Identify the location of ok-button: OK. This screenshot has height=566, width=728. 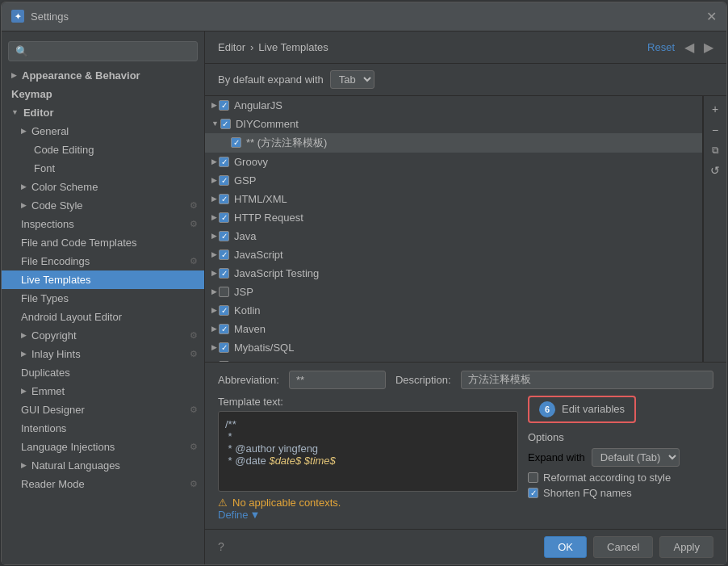
(565, 547).